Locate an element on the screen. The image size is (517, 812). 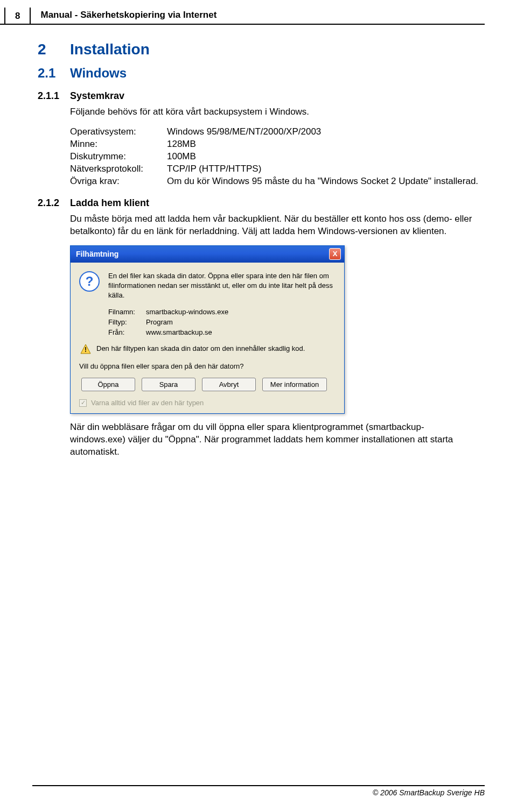
meta-value: Program is located at coordinates (159, 322).